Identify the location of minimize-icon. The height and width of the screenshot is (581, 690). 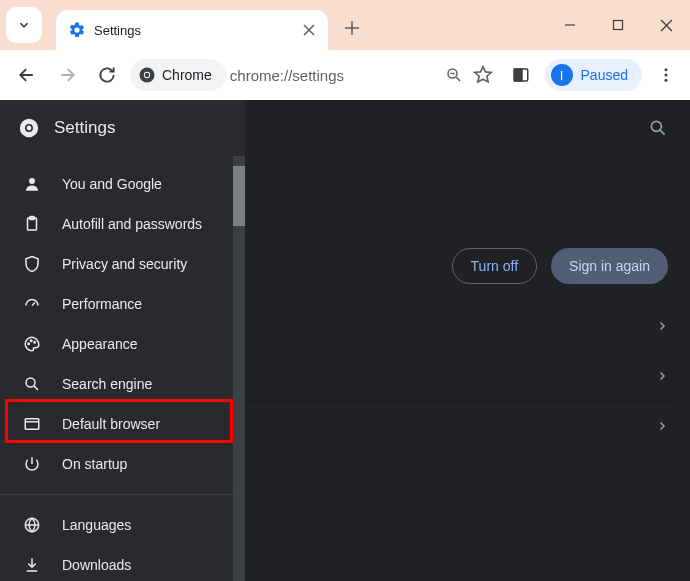
(570, 25).